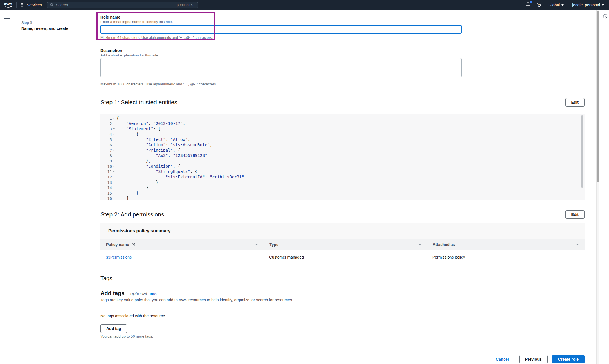 Image resolution: width=609 pixels, height=364 pixels. What do you see at coordinates (605, 16) in the screenshot?
I see `info-icon` at bounding box center [605, 16].